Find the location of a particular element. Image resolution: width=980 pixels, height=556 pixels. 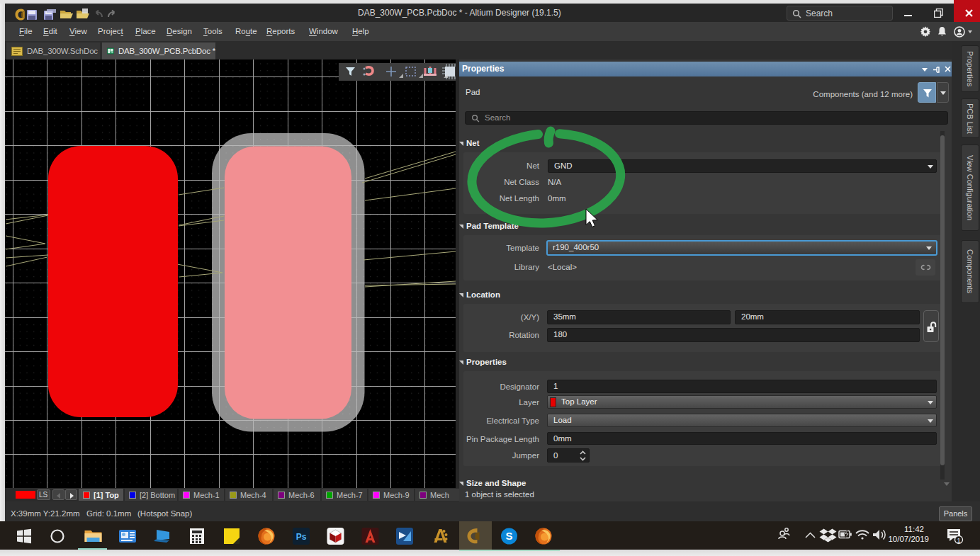

svg-text: 11:42 is located at coordinates (914, 529).